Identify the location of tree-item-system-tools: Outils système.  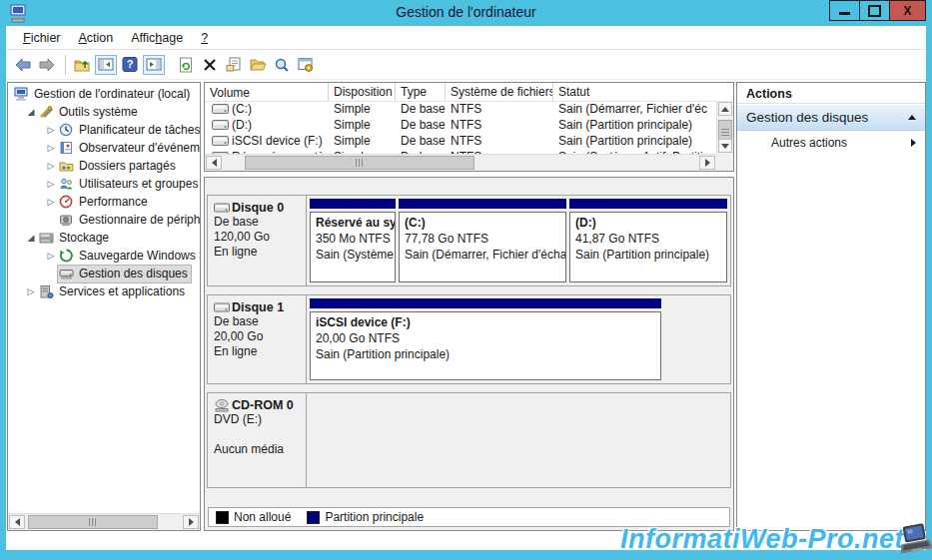
(104, 112).